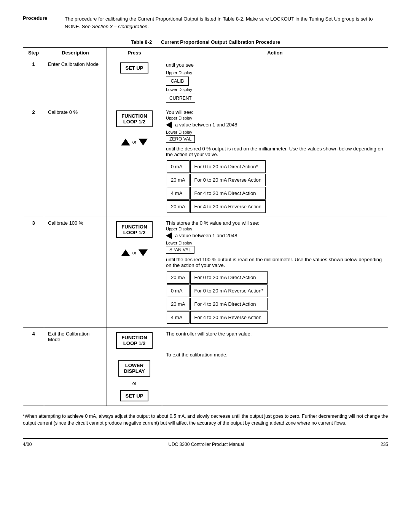 The height and width of the screenshot is (532, 411). I want to click on desc-2: Calibrate 0 %, so click(75, 161).